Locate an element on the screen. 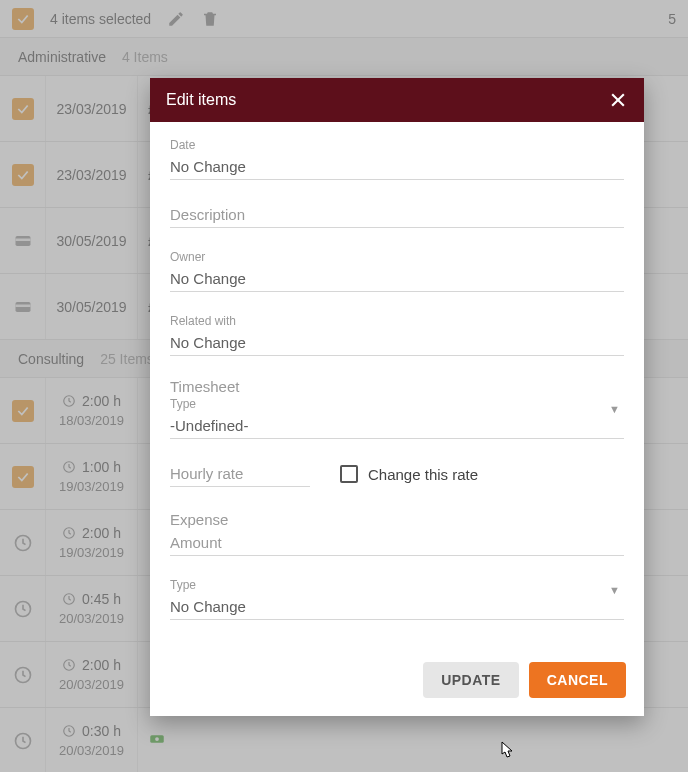 This screenshot has width=688, height=772. expense-section-title: Expense is located at coordinates (397, 520).